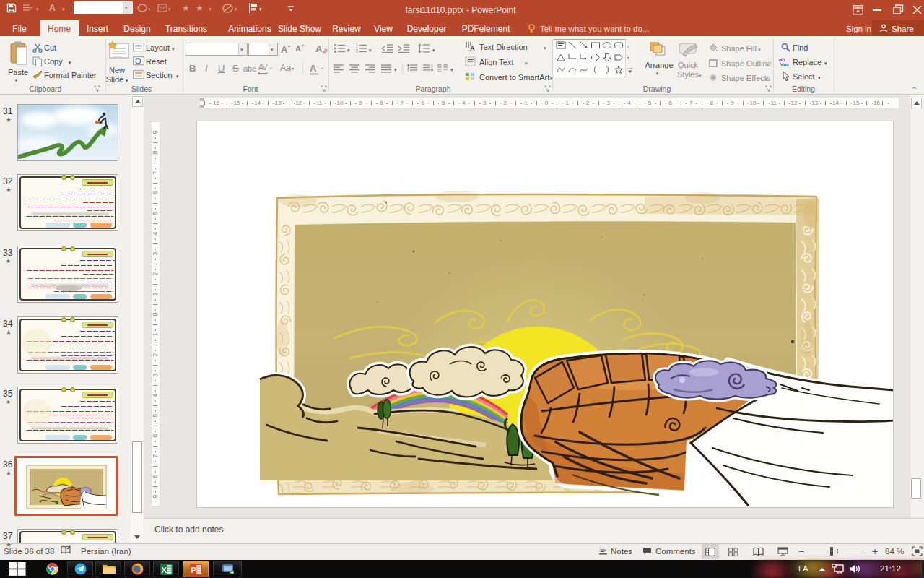 The image size is (924, 578). Describe the element at coordinates (357, 52) in the screenshot. I see `svg-text: 3` at that location.